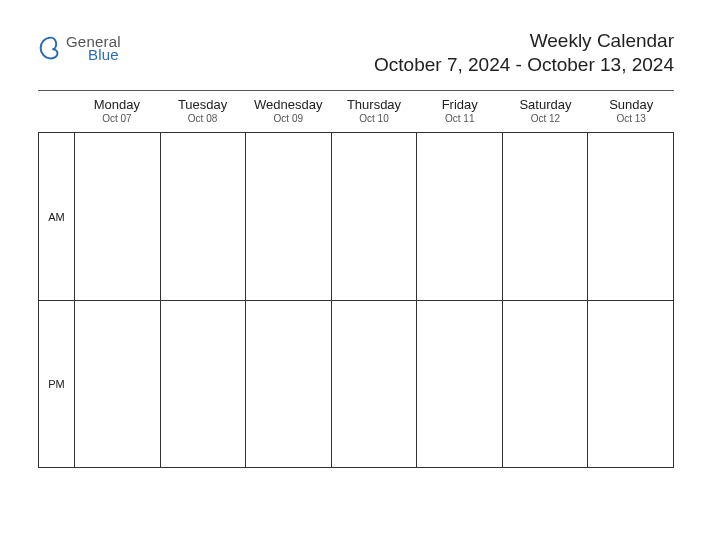 The width and height of the screenshot is (712, 550). I want to click on day-header: Thursday Oct 10, so click(374, 110).